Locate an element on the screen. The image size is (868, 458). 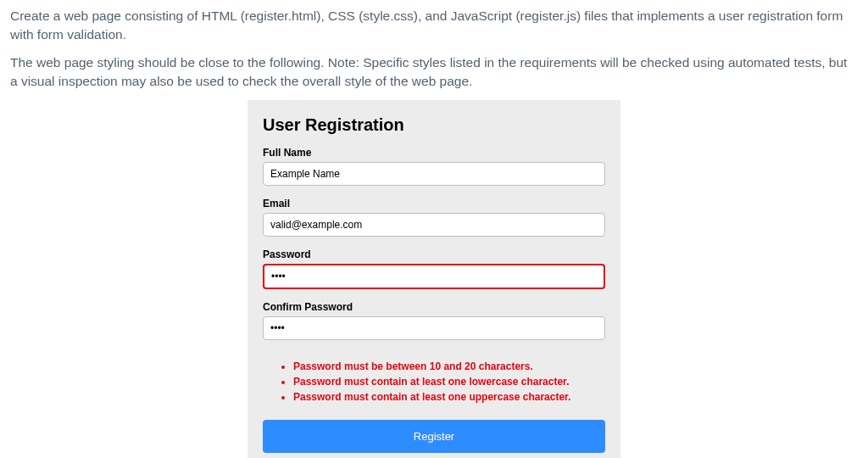
instructions-paragraph-1: Create a web page consisting of HTML (re… is located at coordinates (434, 25).